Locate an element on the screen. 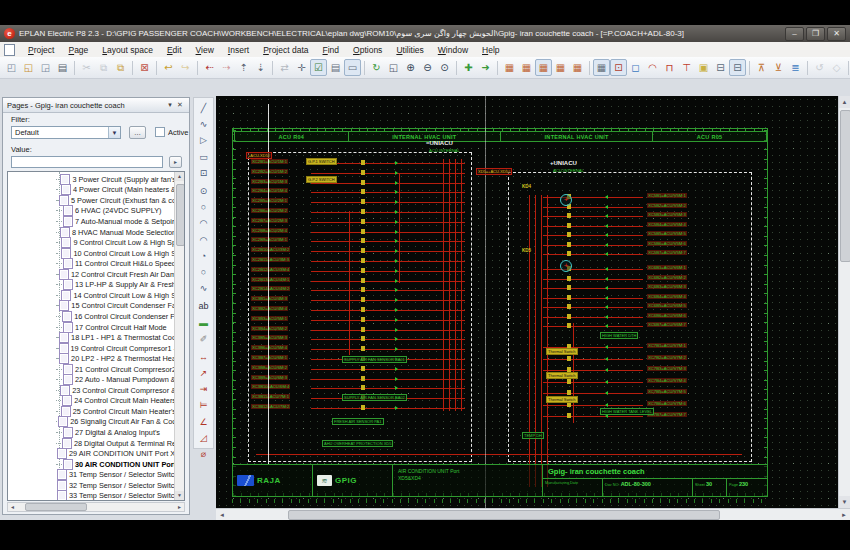 The width and height of the screenshot is (850, 550). menu-window: Window is located at coordinates (453, 50).